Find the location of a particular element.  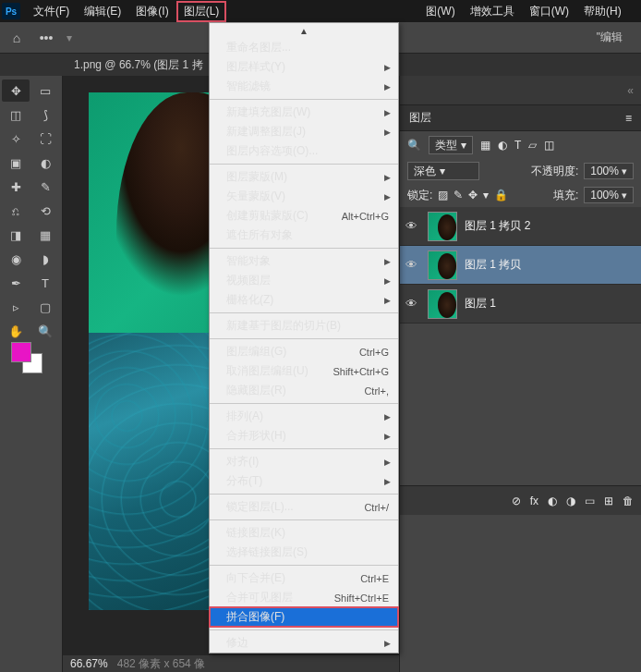

menu-item-新建调整图层(J): 新建调整图层(J) is located at coordinates (304, 131).